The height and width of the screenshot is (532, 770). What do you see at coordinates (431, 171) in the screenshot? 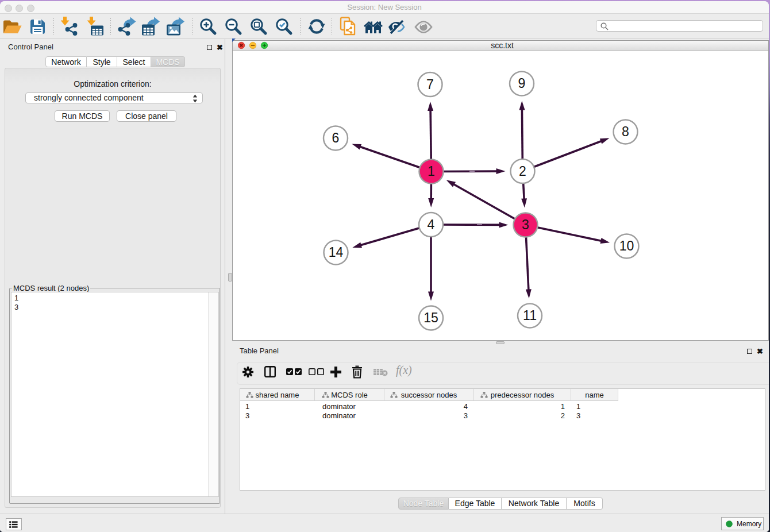
I see `svg-text: 1` at bounding box center [431, 171].